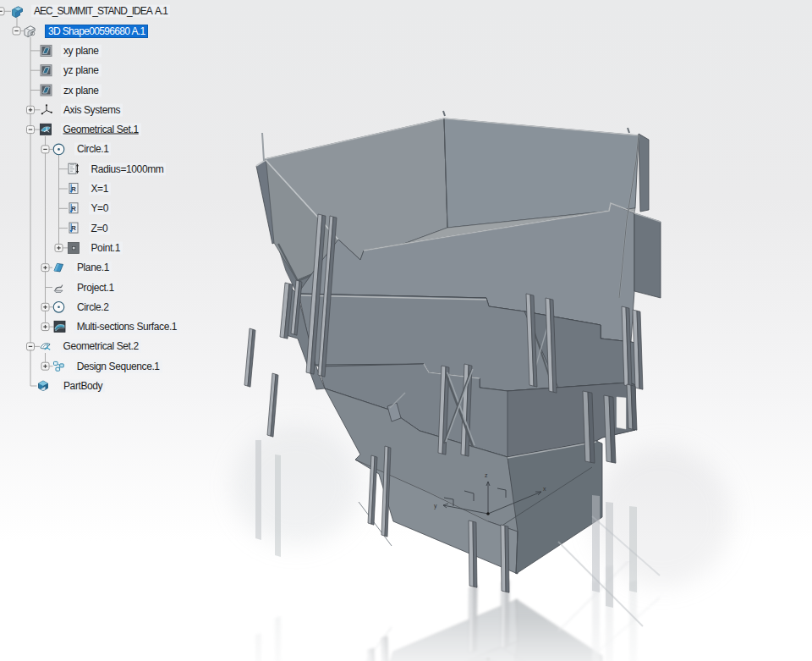 This screenshot has height=661, width=812. I want to click on svg-text: x, so click(545, 489).